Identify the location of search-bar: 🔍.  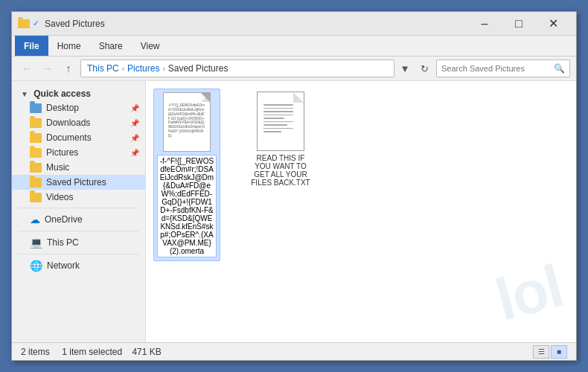
(503, 68).